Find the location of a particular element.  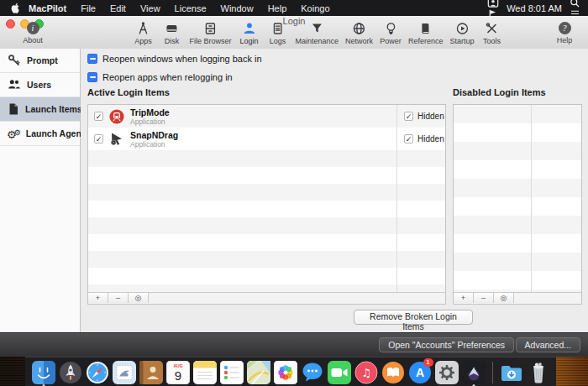

sidebar-item-launch-agents: ⚙⚙Launch Agents is located at coordinates (40, 134).